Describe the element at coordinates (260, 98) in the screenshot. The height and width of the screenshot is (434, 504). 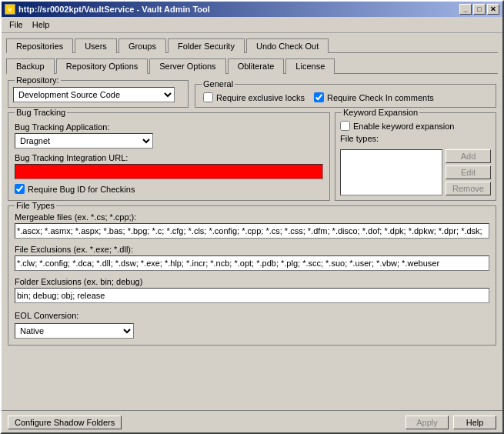
I see `exclusive-locks-label: Require exclusive locks` at that location.